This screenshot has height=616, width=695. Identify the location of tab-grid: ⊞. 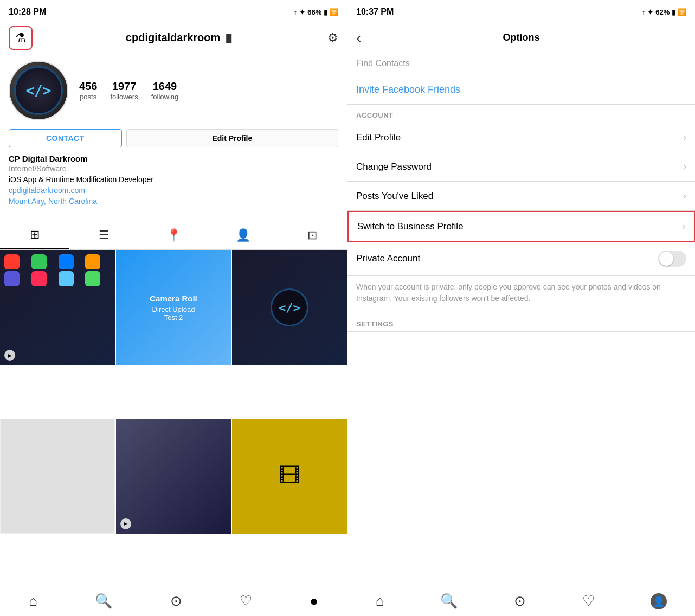
(35, 235).